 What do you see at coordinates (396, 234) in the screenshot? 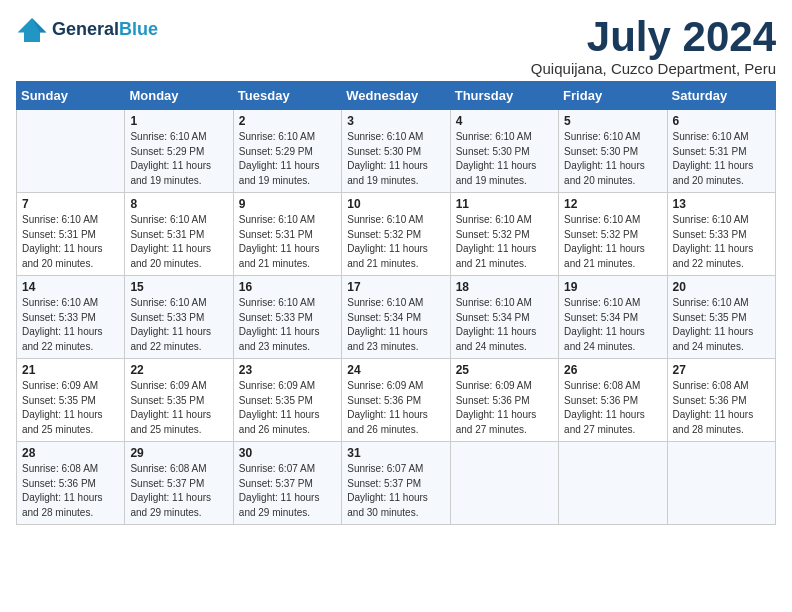
I see `calendar-week-row: 7Sunrise: 6:10 AMSunset: 5:31 PMDaylight…` at bounding box center [396, 234].